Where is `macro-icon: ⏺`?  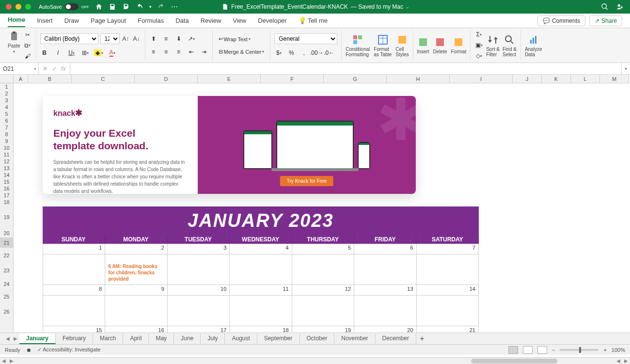 macro-icon: ⏺ is located at coordinates (29, 350).